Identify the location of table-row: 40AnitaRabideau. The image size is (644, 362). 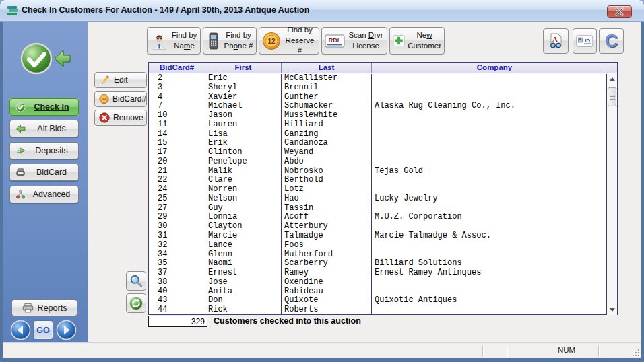
(377, 292).